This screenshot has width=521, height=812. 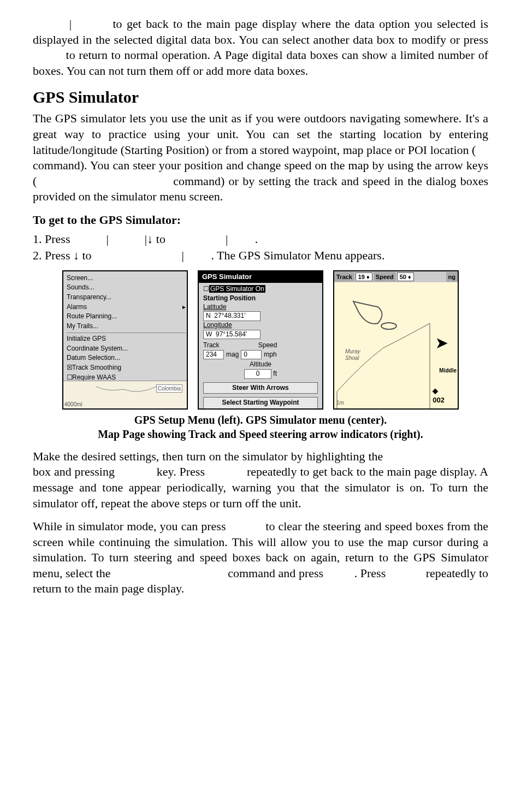 I want to click on menu-item: Datum Selection..., so click(x=126, y=358).